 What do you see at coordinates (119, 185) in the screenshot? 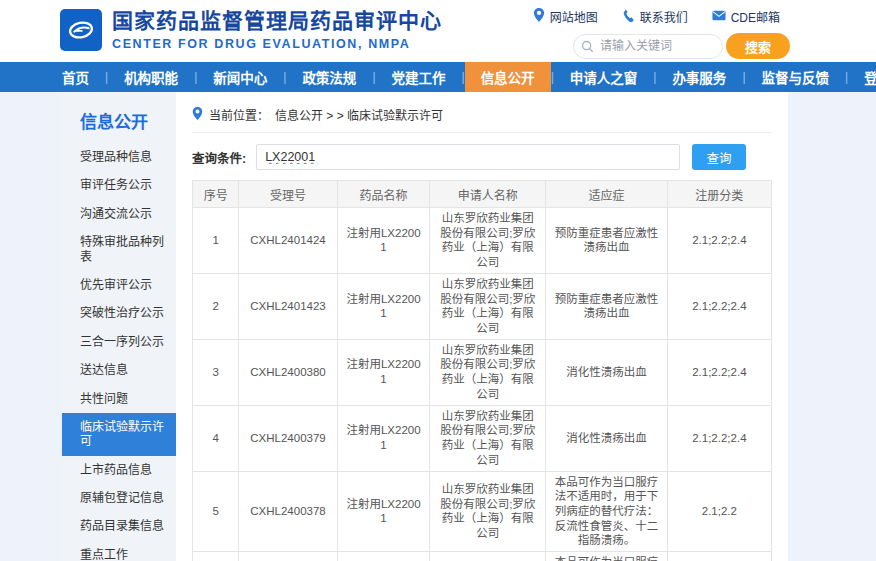
I see `sidebar-item-1: 审评任务公示` at bounding box center [119, 185].